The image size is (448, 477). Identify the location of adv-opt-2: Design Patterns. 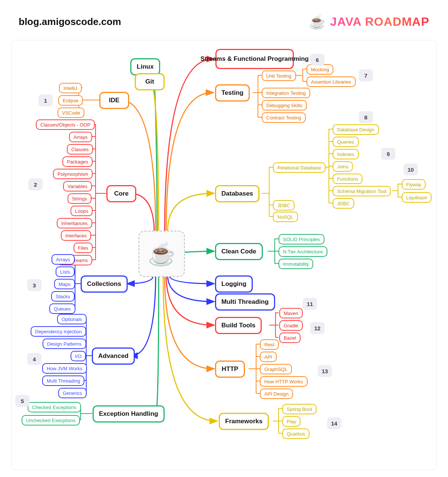
(64, 344).